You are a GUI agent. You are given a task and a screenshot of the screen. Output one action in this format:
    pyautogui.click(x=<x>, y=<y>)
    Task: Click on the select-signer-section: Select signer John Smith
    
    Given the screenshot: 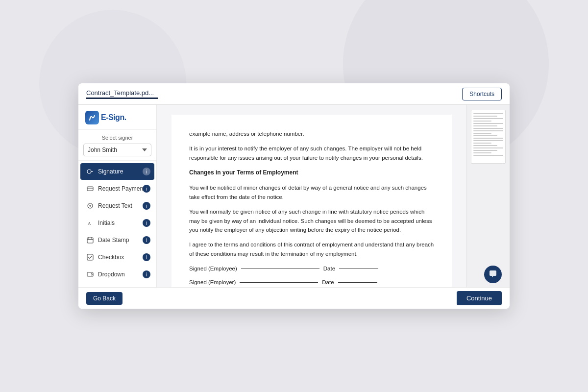 What is the action you would take?
    pyautogui.click(x=118, y=145)
    